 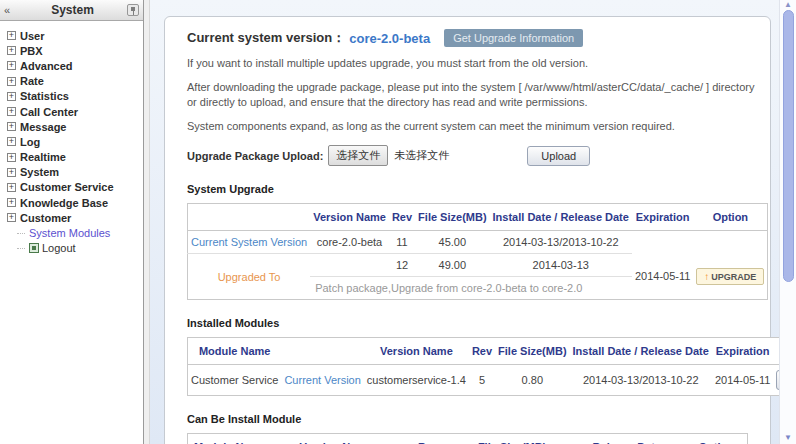 I want to click on sidebar-header: « System, so click(x=72, y=10).